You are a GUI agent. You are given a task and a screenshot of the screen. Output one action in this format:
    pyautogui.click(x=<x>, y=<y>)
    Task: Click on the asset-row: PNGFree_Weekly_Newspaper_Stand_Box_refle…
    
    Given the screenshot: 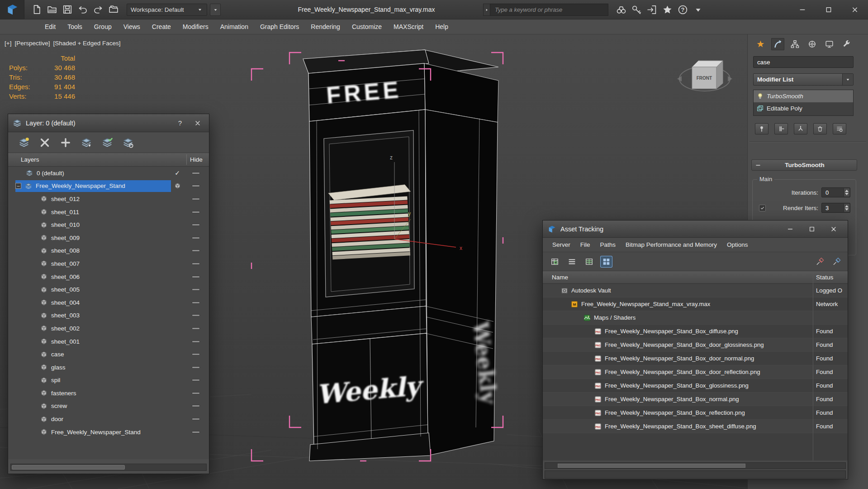 What is the action you would take?
    pyautogui.click(x=695, y=413)
    